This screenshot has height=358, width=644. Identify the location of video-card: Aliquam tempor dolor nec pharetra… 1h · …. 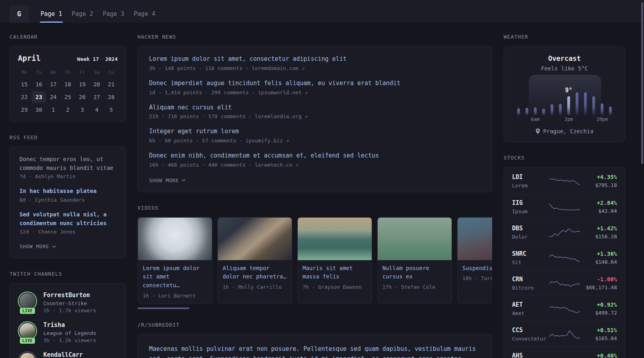
(255, 261).